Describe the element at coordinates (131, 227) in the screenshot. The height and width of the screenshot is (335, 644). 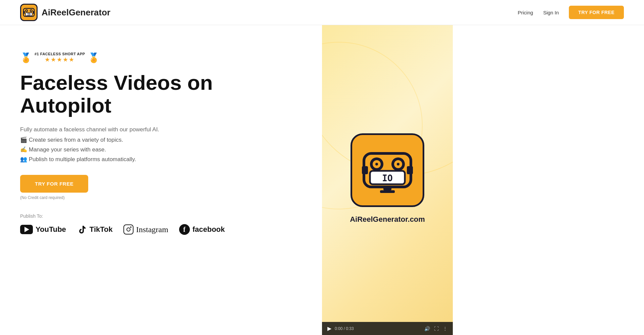
I see `instagram-dot-icon` at that location.